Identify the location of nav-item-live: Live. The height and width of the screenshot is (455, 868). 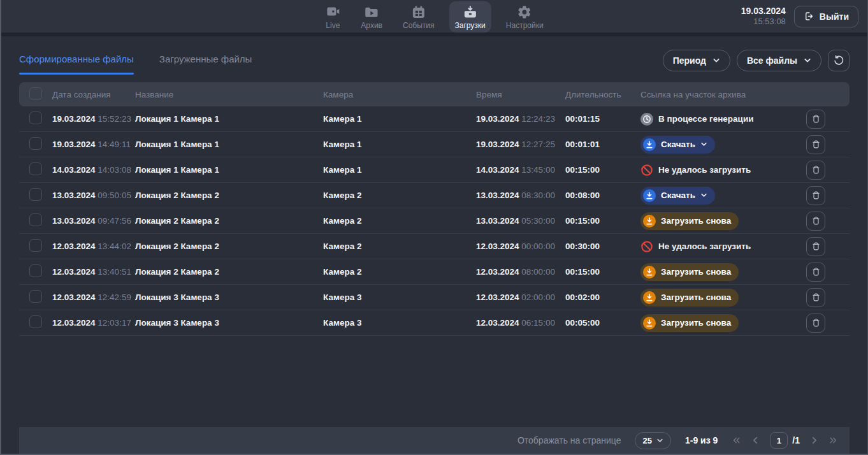
(333, 17).